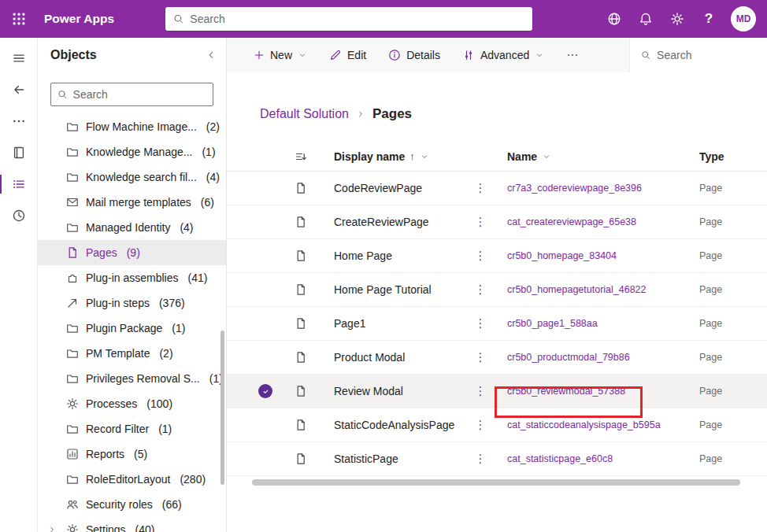 The width and height of the screenshot is (767, 532). I want to click on objects-item-knowledge-search: Knowledge search fil...(4), so click(132, 177).